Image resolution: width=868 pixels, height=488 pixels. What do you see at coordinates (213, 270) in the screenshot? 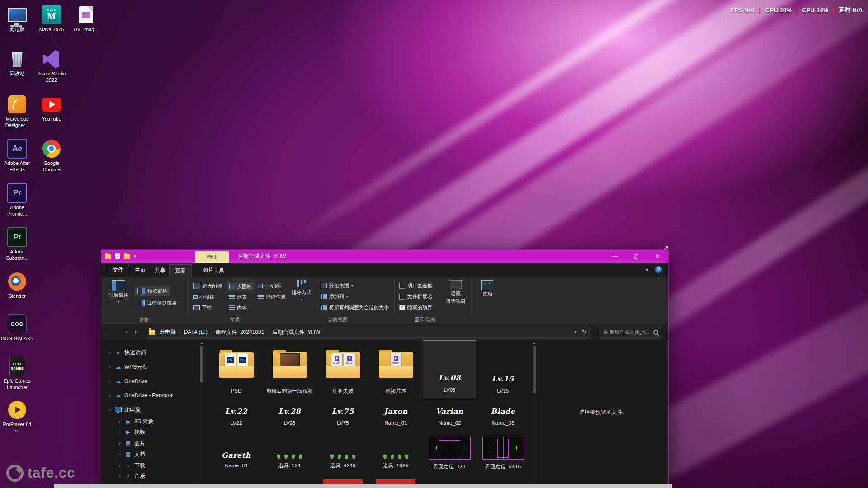
I see `tab-picture-tools: 图片工具` at bounding box center [213, 270].